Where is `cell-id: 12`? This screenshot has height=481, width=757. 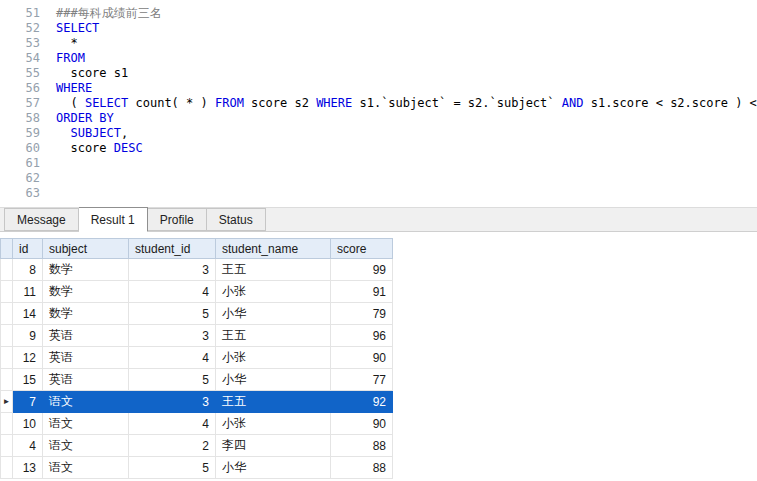
cell-id: 12 is located at coordinates (28, 358).